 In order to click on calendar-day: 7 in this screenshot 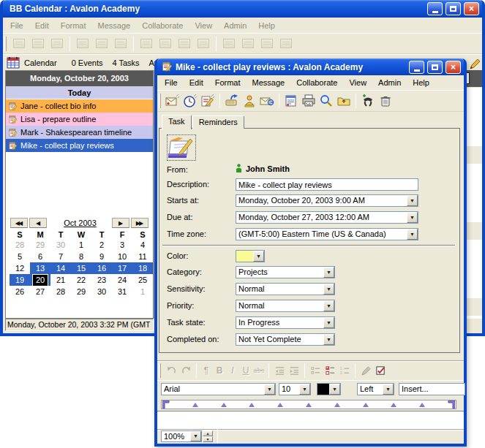, I will do `click(61, 257)`.